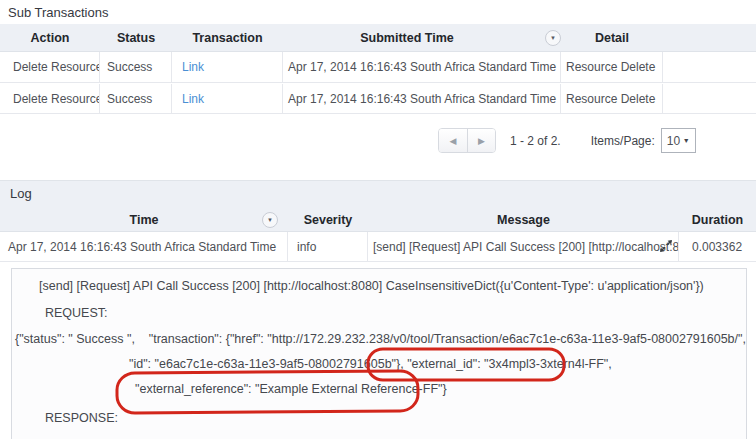 The width and height of the screenshot is (756, 439). Describe the element at coordinates (524, 246) in the screenshot. I see `cell-message: [send] [Request] API Call Success [200] …` at that location.